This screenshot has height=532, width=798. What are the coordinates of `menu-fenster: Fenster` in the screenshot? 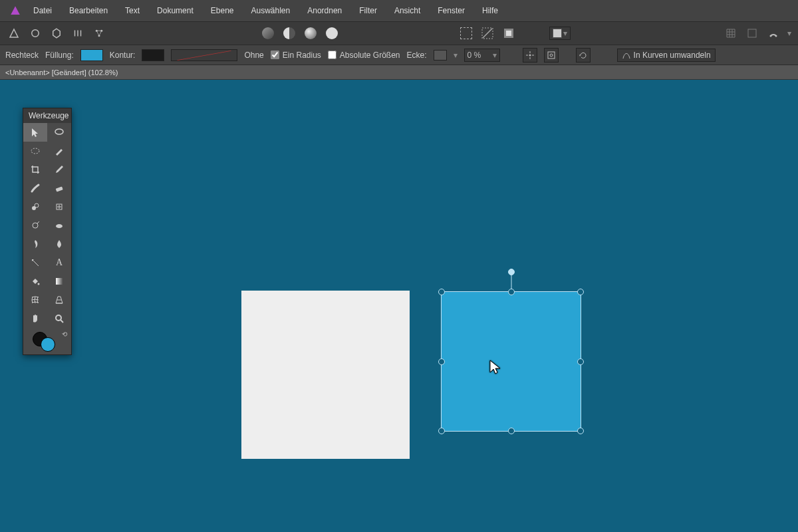 It's located at (451, 11).